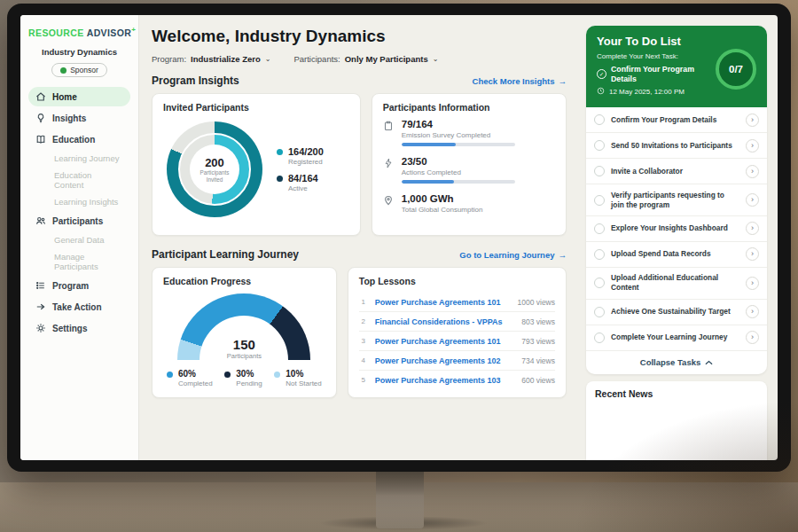 The width and height of the screenshot is (798, 532). Describe the element at coordinates (80, 180) in the screenshot. I see `sidebar-item-education-content: Education Content` at that location.